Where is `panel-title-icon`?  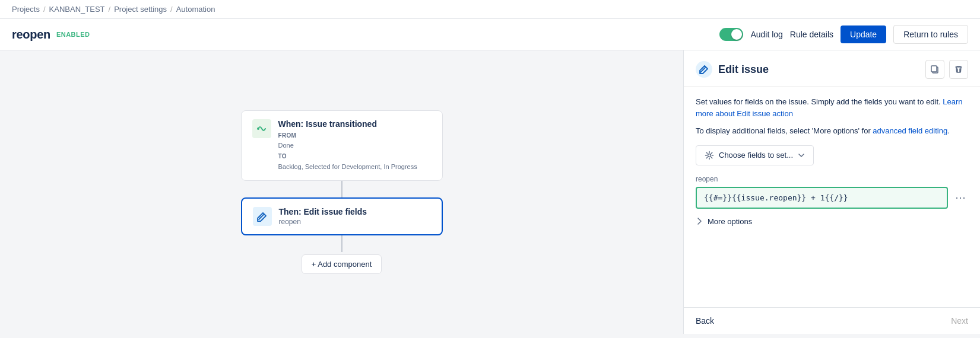 panel-title-icon is located at coordinates (704, 69).